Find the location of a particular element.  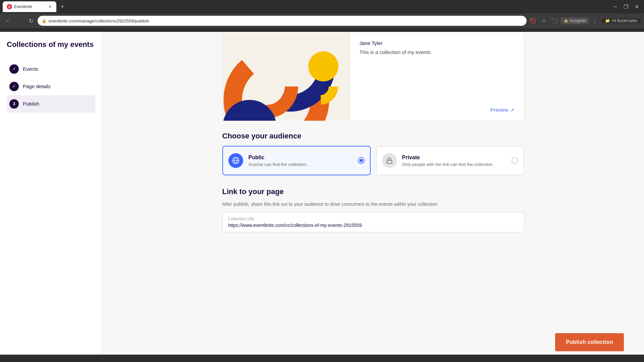

window-controls: ─ ❐ ✕ is located at coordinates (626, 7).